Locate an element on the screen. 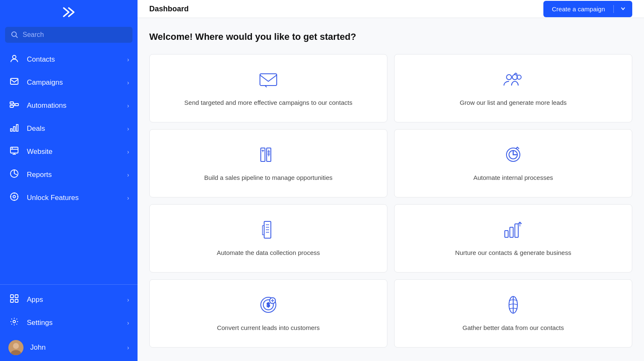 The height and width of the screenshot is (361, 644). campaigns-label: Campaigns is located at coordinates (74, 83).